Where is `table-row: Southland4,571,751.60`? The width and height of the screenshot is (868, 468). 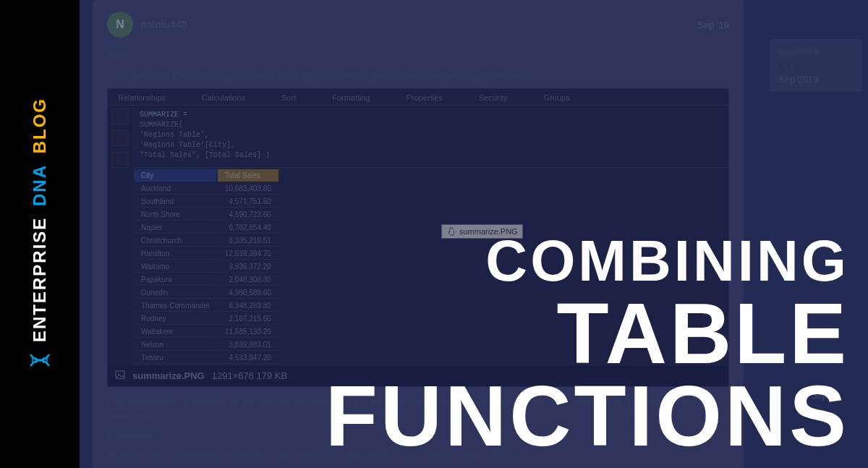
table-row: Southland4,571,751.60 is located at coordinates (206, 202).